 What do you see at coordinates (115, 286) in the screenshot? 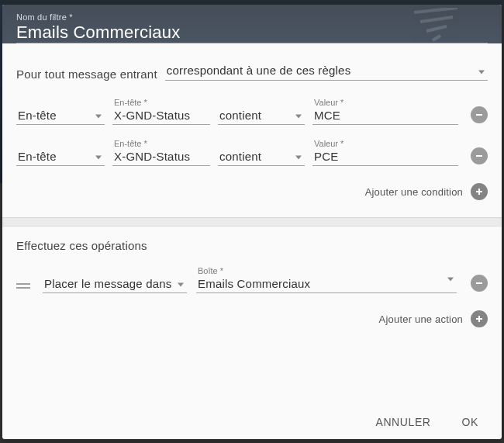
I see `operation-action-select: Placer le message dans` at bounding box center [115, 286].